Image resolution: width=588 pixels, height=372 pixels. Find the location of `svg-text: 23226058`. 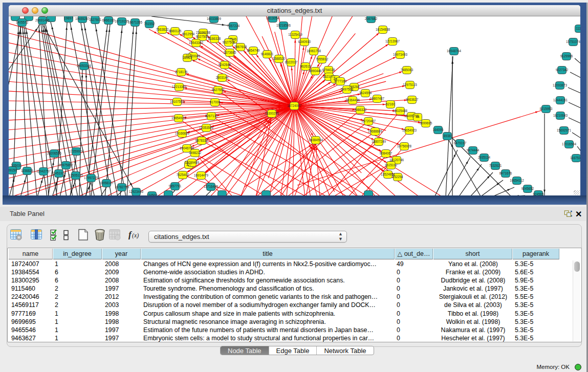

svg-text: 23226058 is located at coordinates (204, 33).